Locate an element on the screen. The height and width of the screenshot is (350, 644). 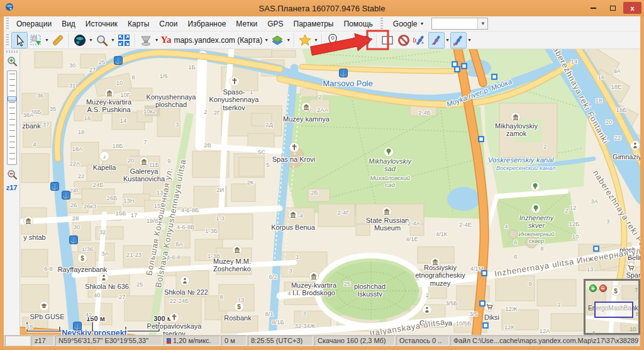
minimap-house-number: 4 is located at coordinates (594, 332).